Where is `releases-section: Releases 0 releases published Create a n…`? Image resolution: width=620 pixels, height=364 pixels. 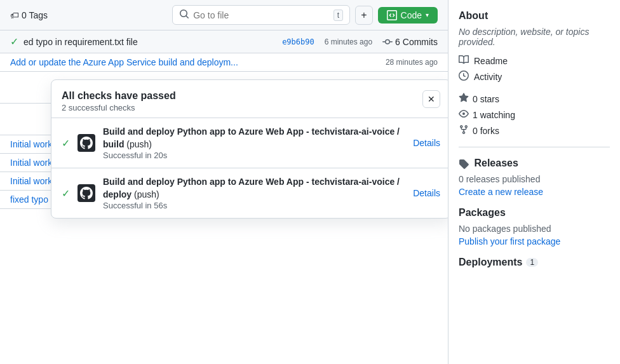
releases-section: Releases 0 releases published Create a n… is located at coordinates (534, 177).